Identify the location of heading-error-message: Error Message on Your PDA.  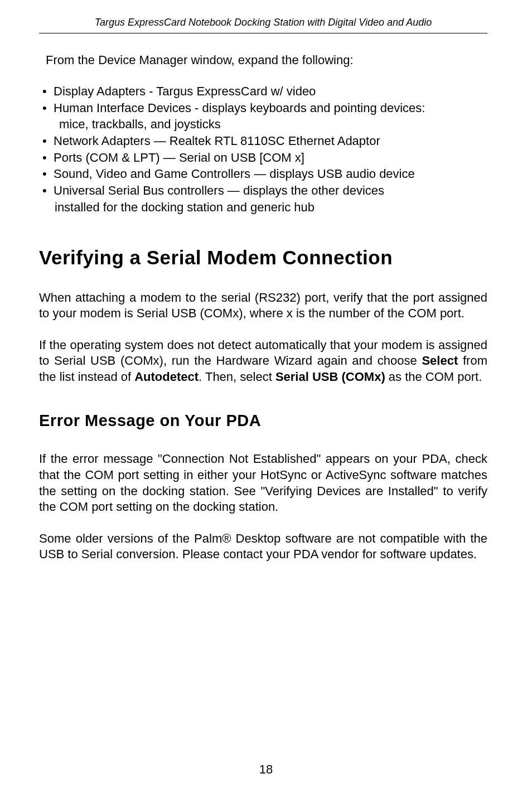
(263, 420).